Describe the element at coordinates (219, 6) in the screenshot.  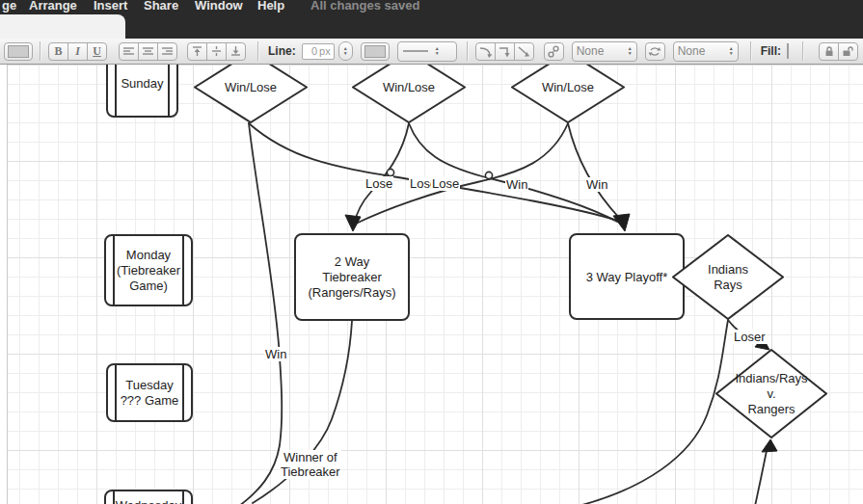
I see `menu-item-window: Window` at that location.